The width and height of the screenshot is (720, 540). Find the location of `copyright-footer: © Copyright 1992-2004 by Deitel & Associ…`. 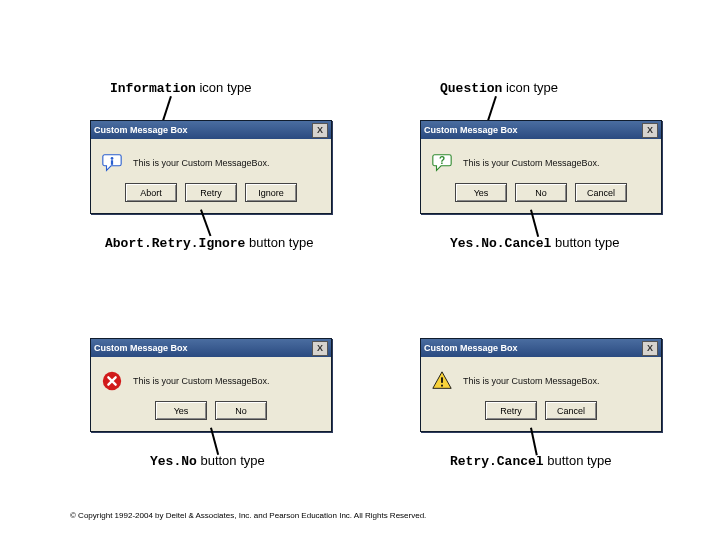

copyright-footer: © Copyright 1992-2004 by Deitel & Associ… is located at coordinates (248, 516).